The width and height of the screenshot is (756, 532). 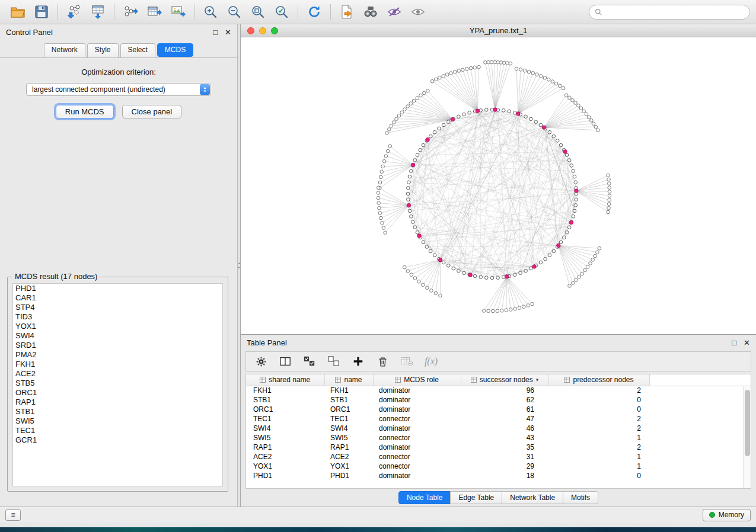 What do you see at coordinates (314, 12) in the screenshot?
I see `apply-layout-button` at bounding box center [314, 12].